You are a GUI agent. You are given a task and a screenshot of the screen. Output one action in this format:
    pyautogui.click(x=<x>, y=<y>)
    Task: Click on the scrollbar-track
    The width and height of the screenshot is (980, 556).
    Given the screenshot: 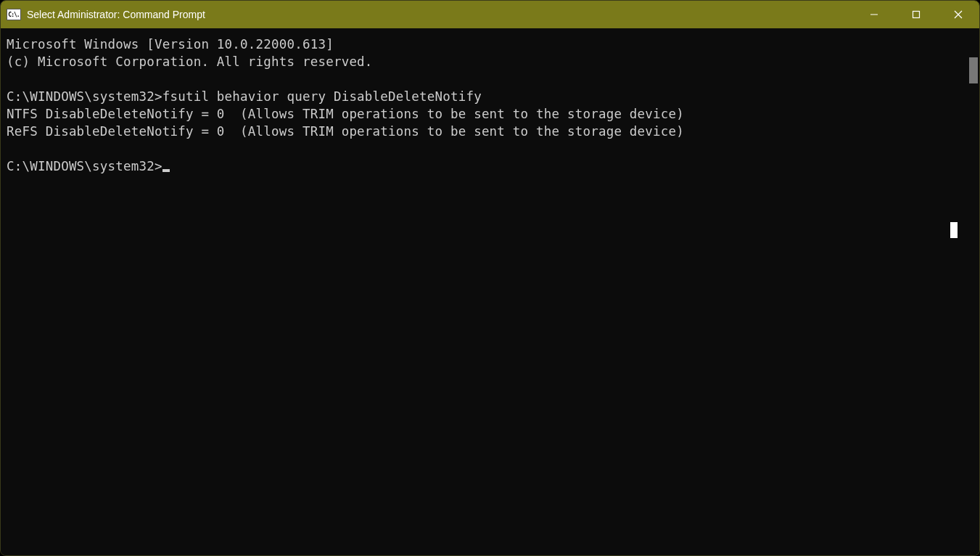 What is the action you would take?
    pyautogui.click(x=973, y=306)
    